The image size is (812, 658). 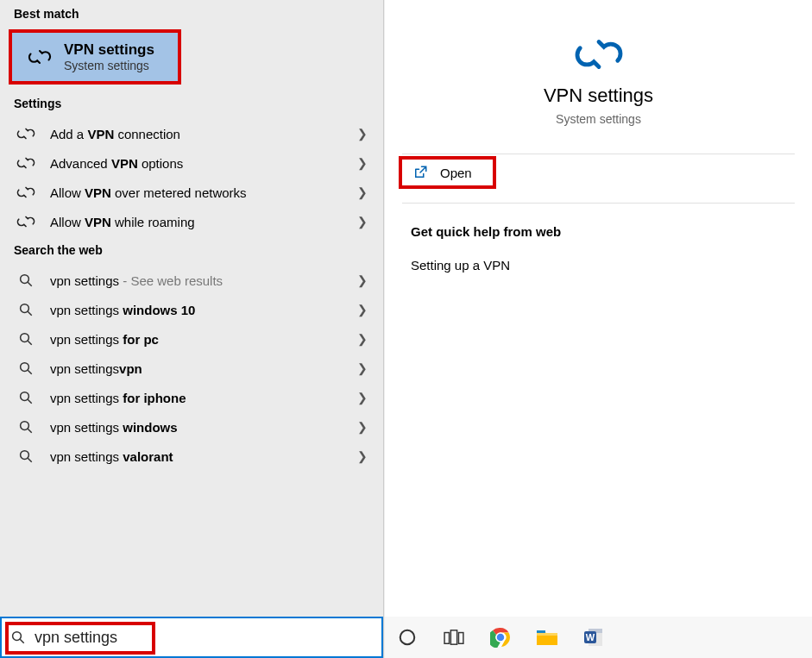 I want to click on chrome-icon, so click(x=500, y=637).